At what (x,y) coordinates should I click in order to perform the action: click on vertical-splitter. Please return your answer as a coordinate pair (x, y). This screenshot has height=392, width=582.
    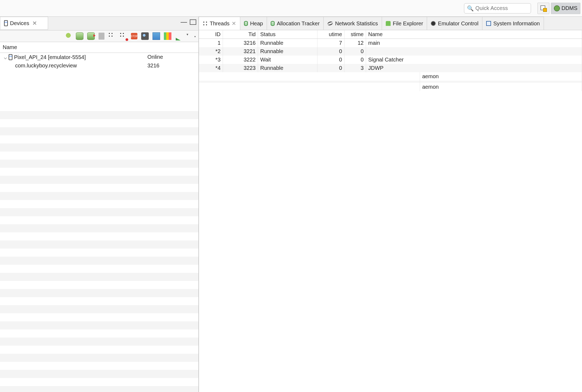
    Looking at the image, I should click on (199, 204).